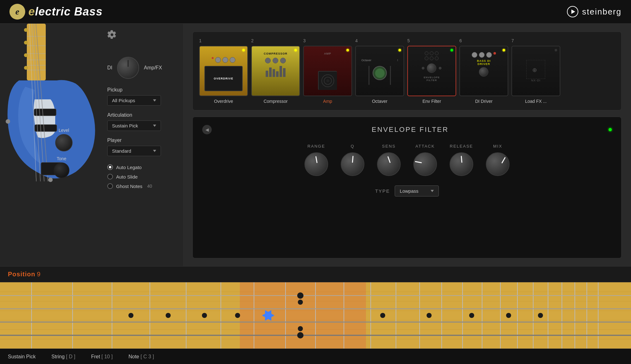  I want to click on auto-legato-radio, so click(110, 167).